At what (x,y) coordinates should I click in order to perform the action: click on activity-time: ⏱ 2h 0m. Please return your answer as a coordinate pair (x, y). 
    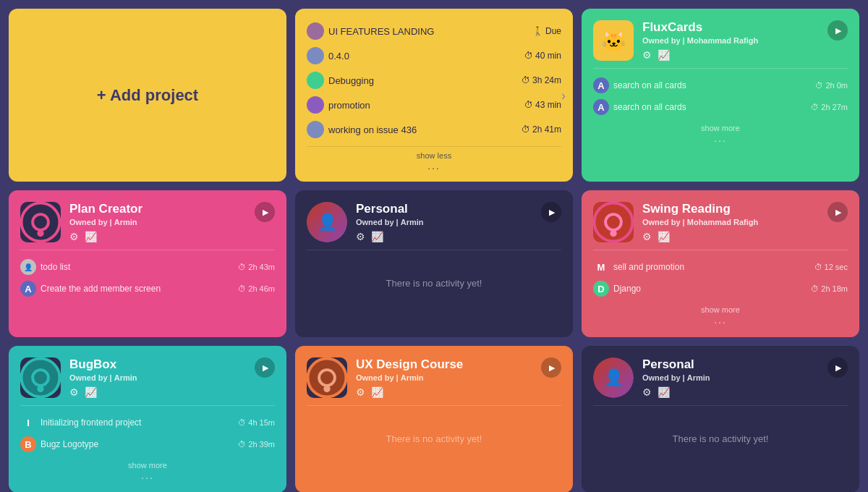
    Looking at the image, I should click on (832, 85).